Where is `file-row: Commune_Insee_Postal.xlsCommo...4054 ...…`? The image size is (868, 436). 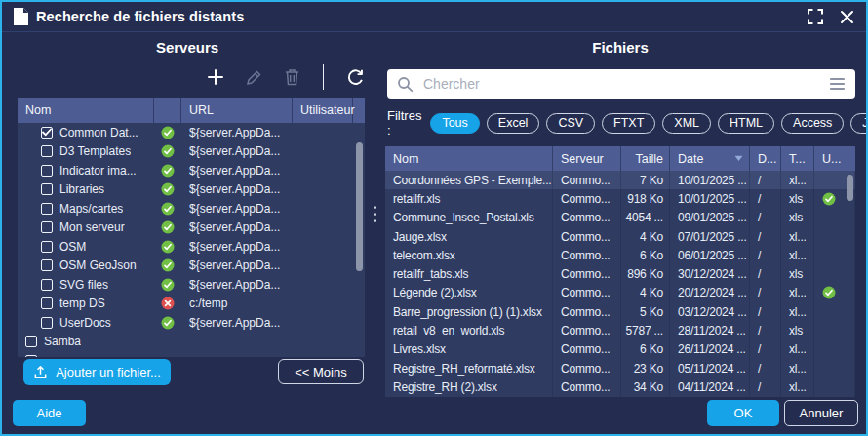 file-row: Commune_Insee_Postal.xlsCommo...4054 ...… is located at coordinates (620, 218).